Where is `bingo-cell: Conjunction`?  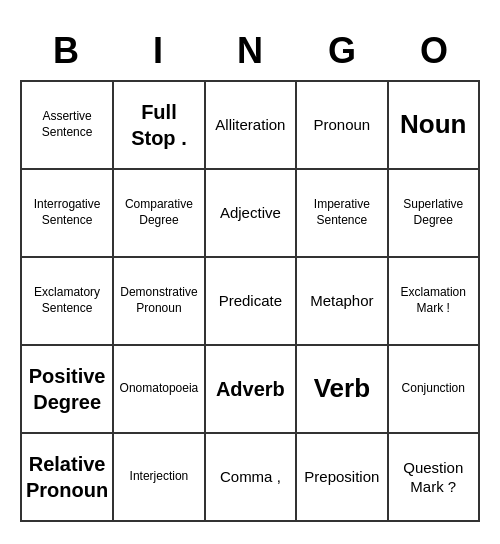 bingo-cell: Conjunction is located at coordinates (434, 390).